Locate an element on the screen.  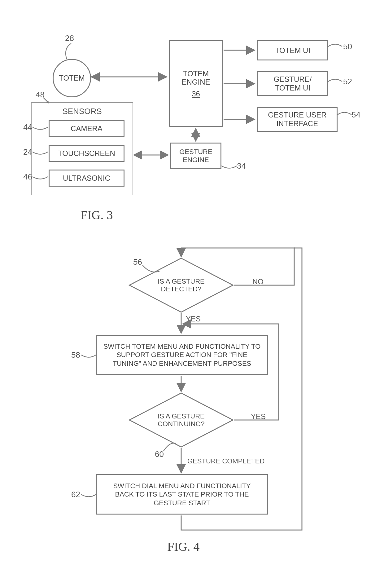
fig4-caption: FIG. 4 is located at coordinates (183, 547).